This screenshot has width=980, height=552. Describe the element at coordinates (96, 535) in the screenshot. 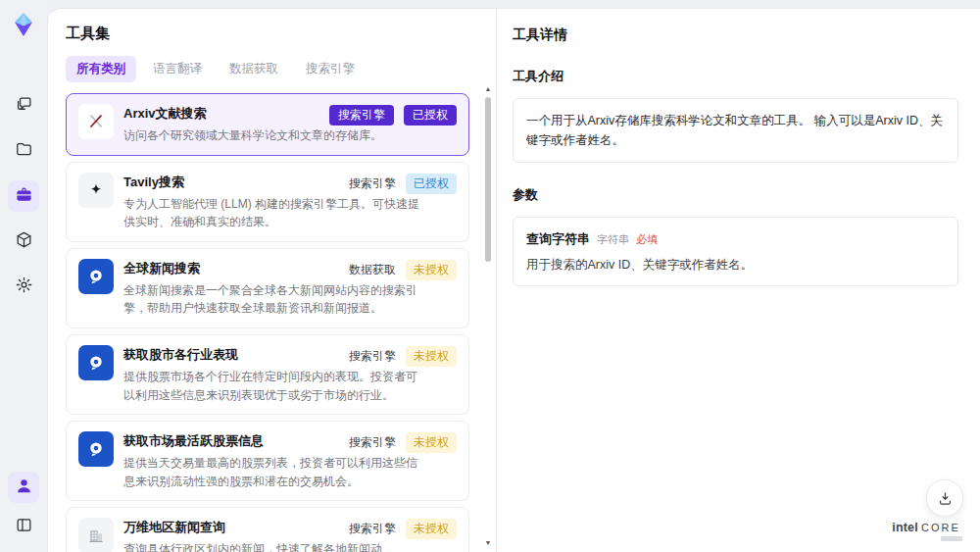

I see `building-icon` at that location.